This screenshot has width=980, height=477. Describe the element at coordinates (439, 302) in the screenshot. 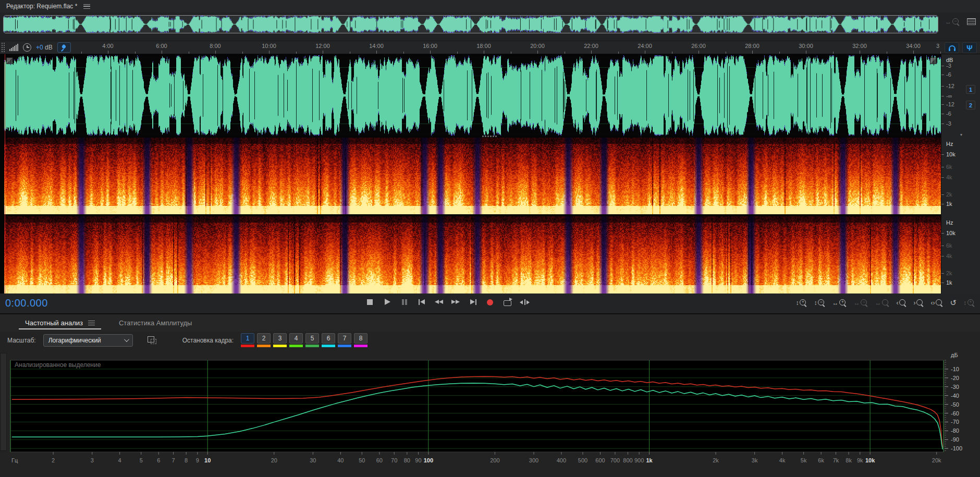

I see `rewind-button` at that location.